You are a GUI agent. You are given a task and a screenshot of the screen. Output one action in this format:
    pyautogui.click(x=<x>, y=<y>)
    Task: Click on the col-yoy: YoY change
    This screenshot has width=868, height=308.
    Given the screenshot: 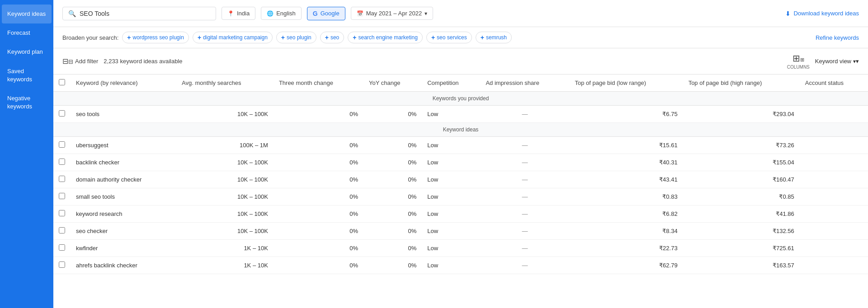 What is the action you would take?
    pyautogui.click(x=392, y=83)
    